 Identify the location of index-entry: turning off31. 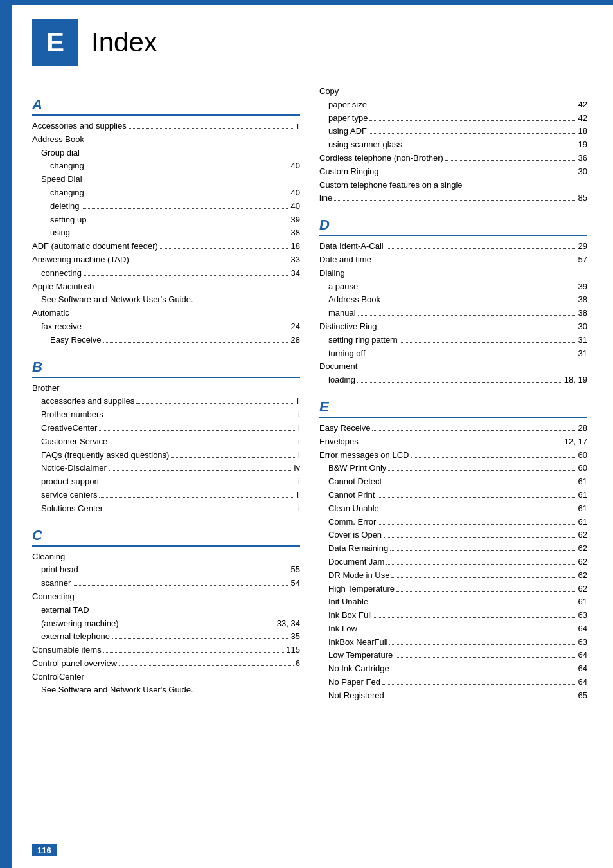
(454, 354).